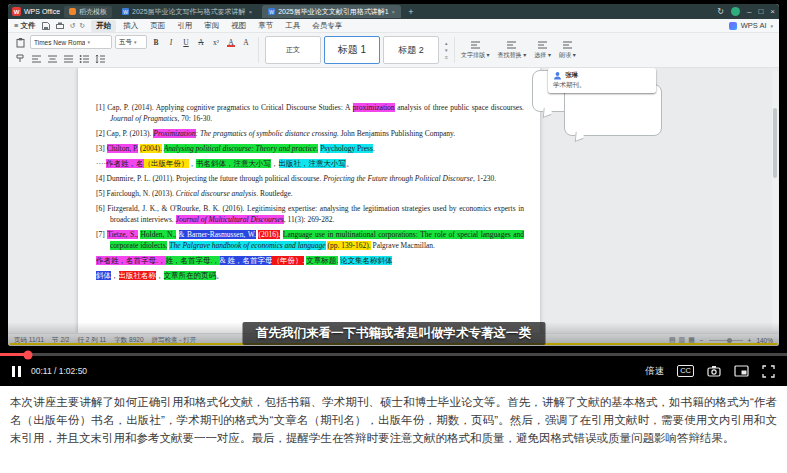 This screenshot has width=787, height=473. Describe the element at coordinates (242, 148) in the screenshot. I see `highlight-run: Analysing political discourse: Theory an…` at that location.